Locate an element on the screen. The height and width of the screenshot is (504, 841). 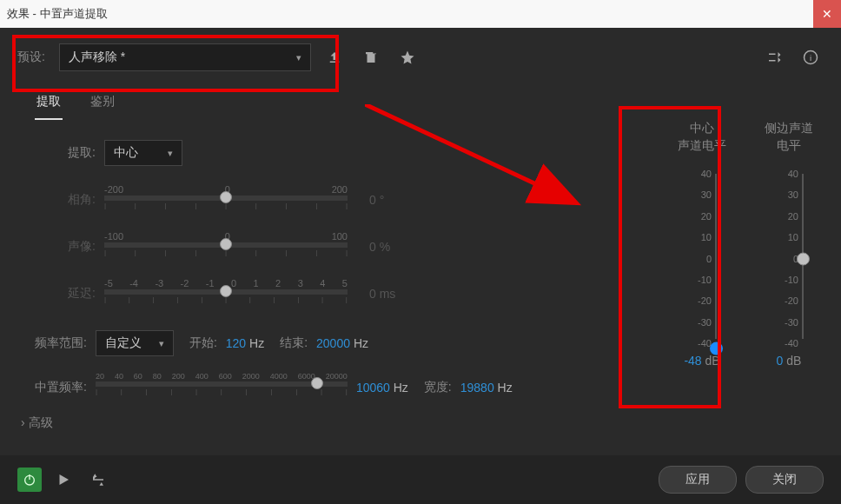
preset-label: 预设: is located at coordinates (31, 57).